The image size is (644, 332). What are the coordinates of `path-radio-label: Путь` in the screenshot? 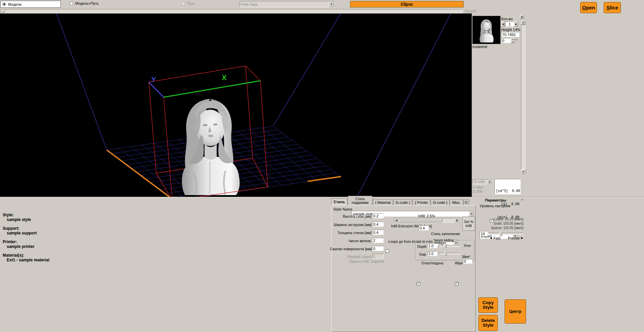 It's located at (191, 3).